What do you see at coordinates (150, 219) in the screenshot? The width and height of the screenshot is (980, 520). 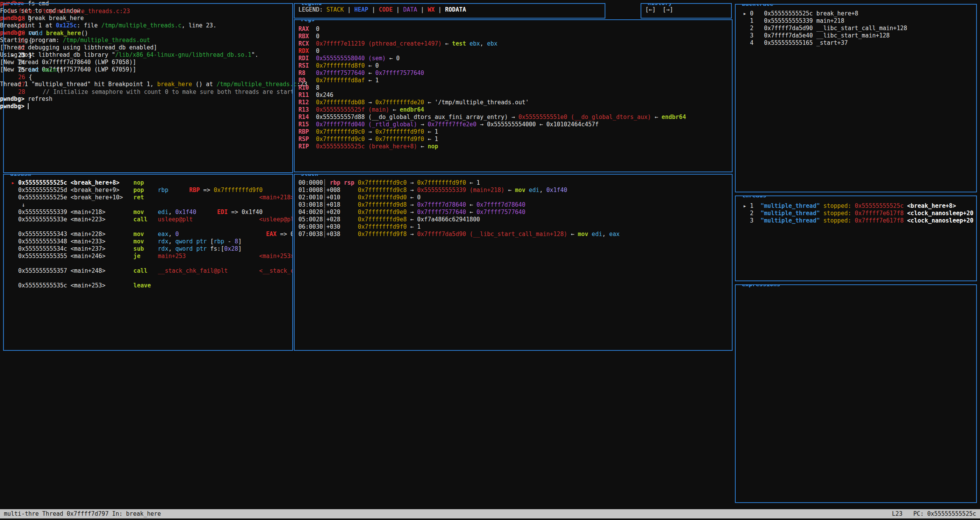 I see `text-line: 0x55555555533e <main+223> call usleep@pl…` at bounding box center [150, 219].